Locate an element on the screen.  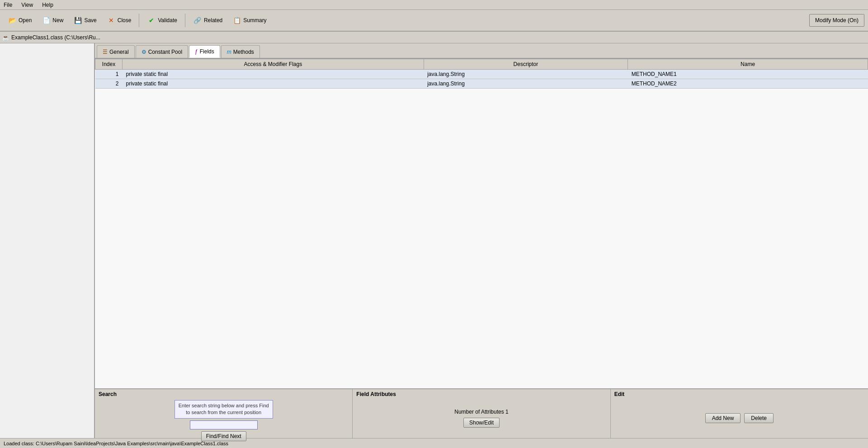
table-row: 2 private static final java.lang.String … is located at coordinates (482, 84).